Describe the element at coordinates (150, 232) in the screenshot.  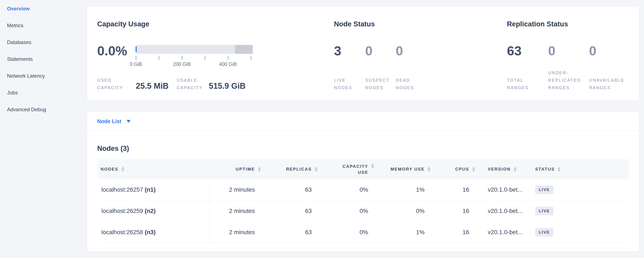
I see `node-id: (n3)` at that location.